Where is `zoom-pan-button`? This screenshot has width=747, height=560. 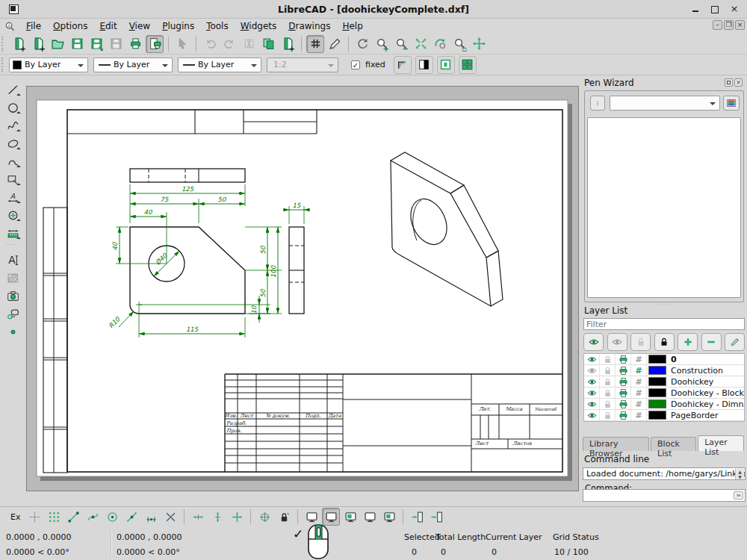 zoom-pan-button is located at coordinates (479, 44).